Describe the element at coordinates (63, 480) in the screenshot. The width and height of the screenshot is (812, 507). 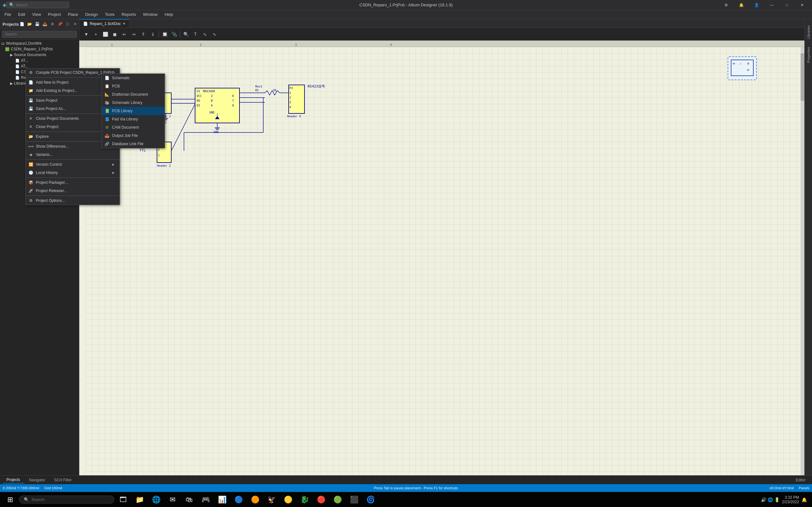
I see `tab-sch-filter: SCH Filter` at that location.